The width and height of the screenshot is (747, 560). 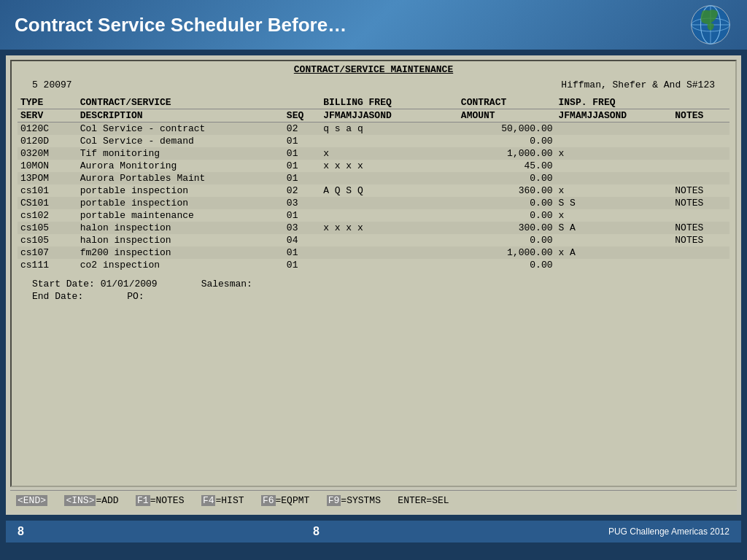 What do you see at coordinates (47, 116) in the screenshot?
I see `col-header-serv: SERV` at bounding box center [47, 116].